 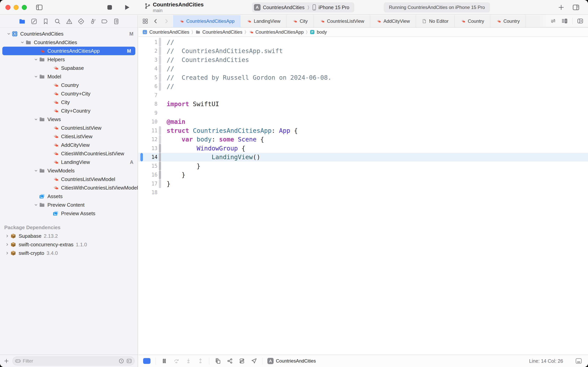 What do you see at coordinates (6, 361) in the screenshot?
I see `add-file-icon` at bounding box center [6, 361].